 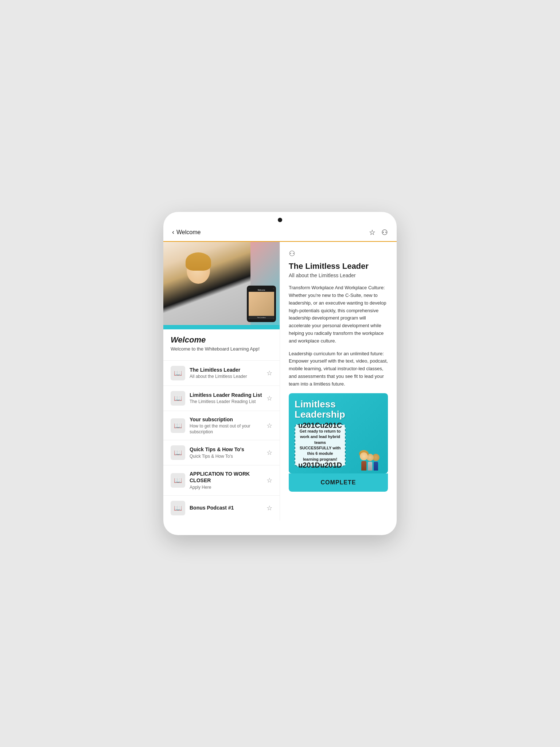 What do you see at coordinates (320, 445) in the screenshot?
I see `banner-card-text: Get ready to return to work and lead hyb…` at bounding box center [320, 445].